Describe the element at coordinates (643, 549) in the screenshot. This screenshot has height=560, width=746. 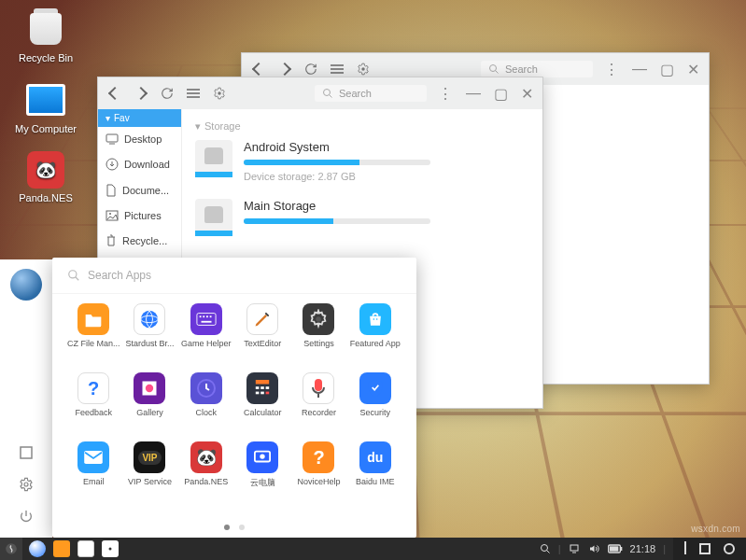
I see `tray-clock: 21:18` at that location.